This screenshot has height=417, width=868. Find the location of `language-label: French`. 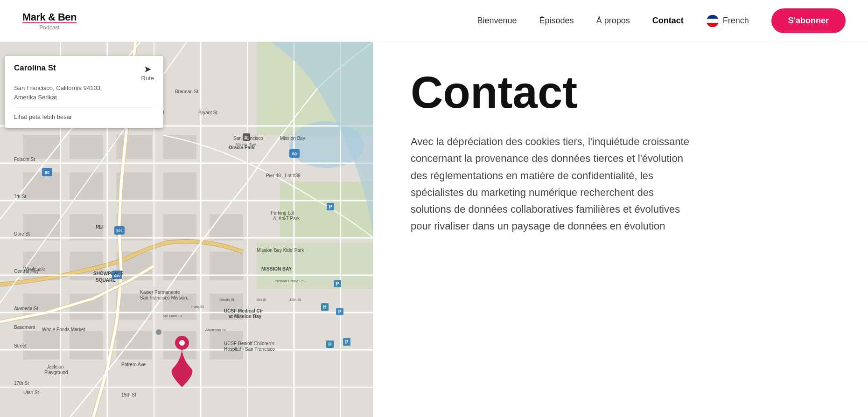

language-label: French is located at coordinates (736, 21).